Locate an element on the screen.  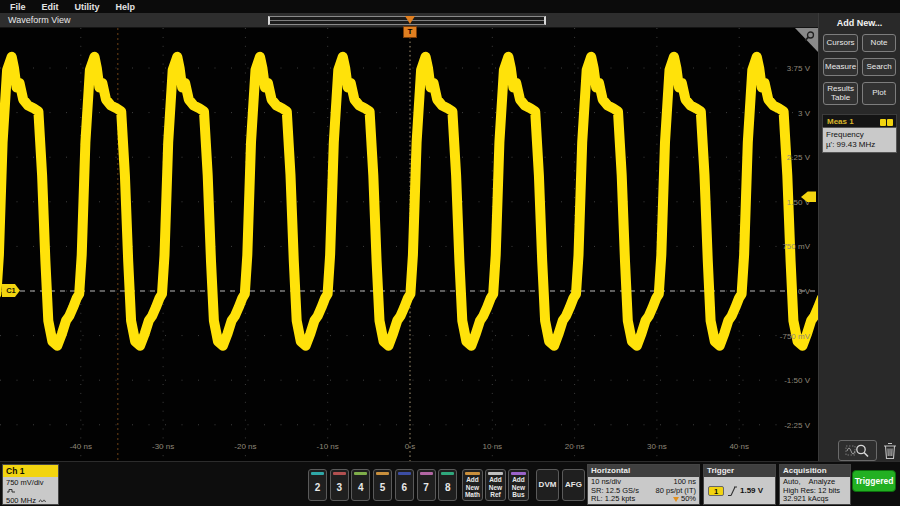
results-table-button: Results Table is located at coordinates (840, 94).